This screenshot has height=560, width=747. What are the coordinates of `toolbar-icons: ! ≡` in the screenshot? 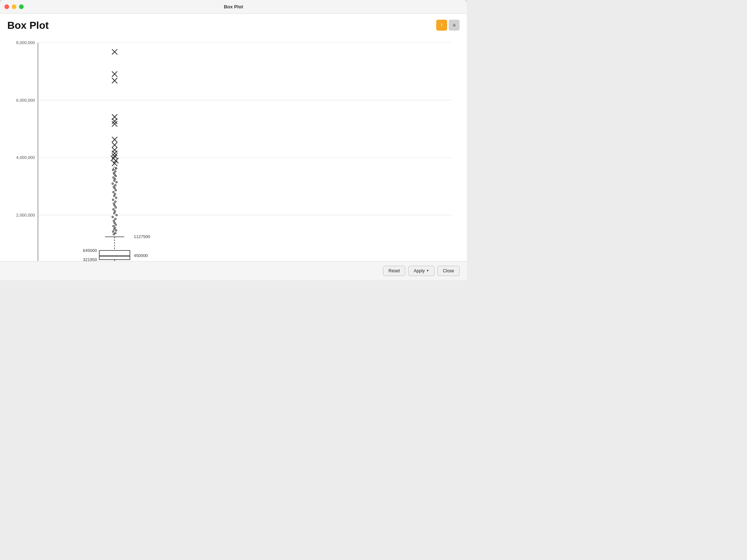 It's located at (448, 25).